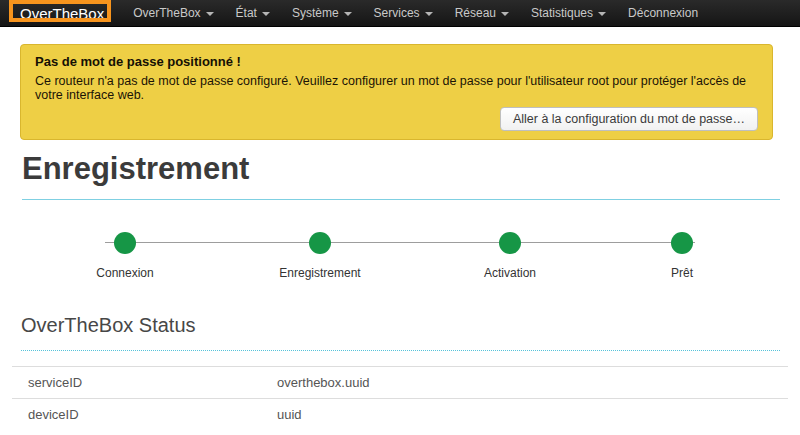 This screenshot has width=800, height=435. I want to click on alert-actions: Aller à la configuration du mot de passe…, so click(396, 119).